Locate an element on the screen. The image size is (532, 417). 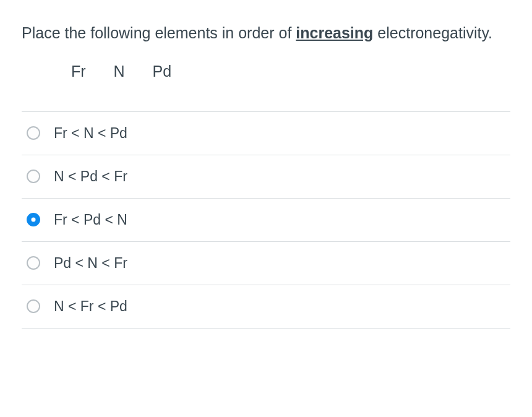
question-emphasis: increasing is located at coordinates (334, 33).